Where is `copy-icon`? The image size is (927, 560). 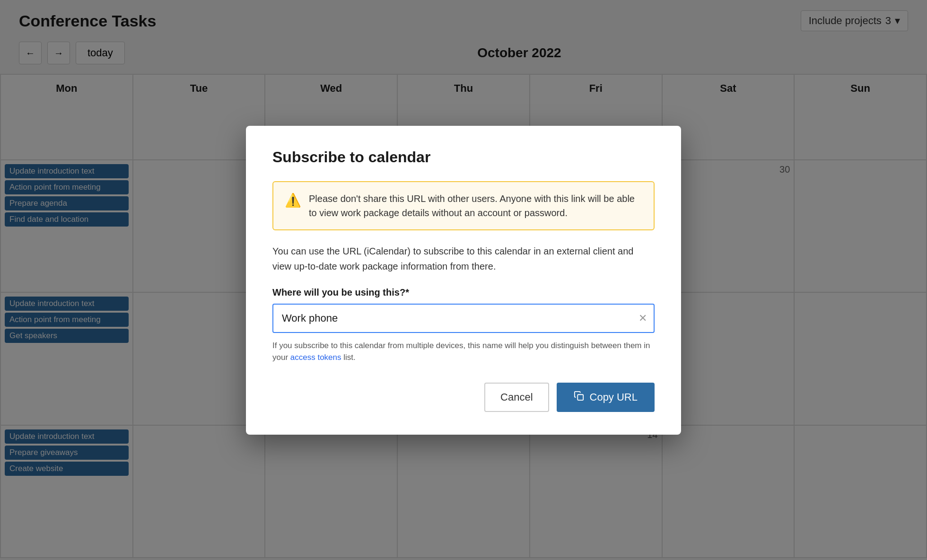 copy-icon is located at coordinates (579, 397).